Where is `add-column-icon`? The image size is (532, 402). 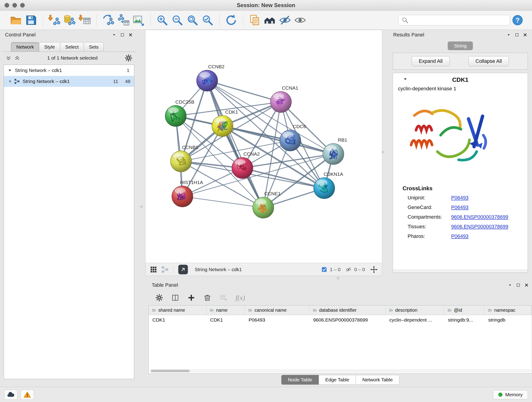 add-column-icon is located at coordinates (191, 298).